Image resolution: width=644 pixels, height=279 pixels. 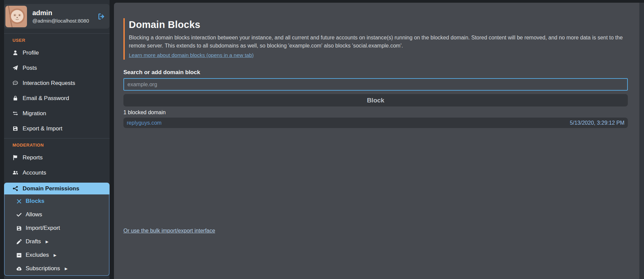 I want to click on domain-permissions-submenu: Blocks Allows Import/Export Drafts ▶, so click(x=57, y=235).